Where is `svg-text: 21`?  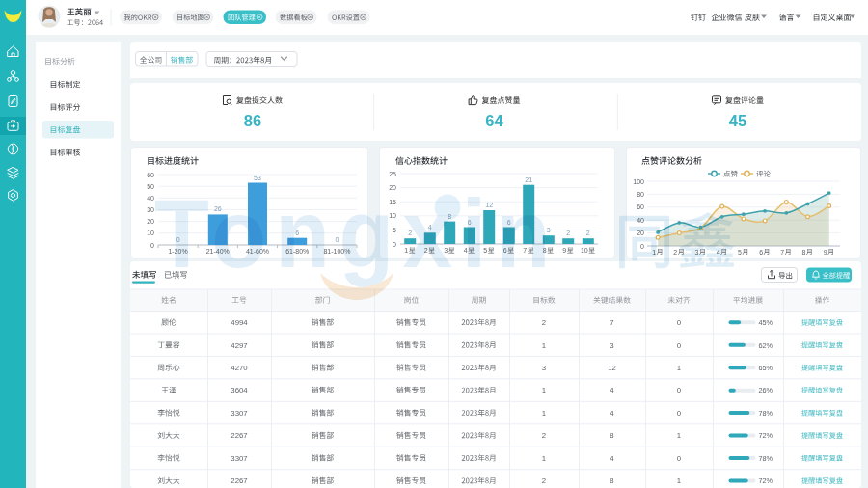 svg-text: 21 is located at coordinates (529, 179).